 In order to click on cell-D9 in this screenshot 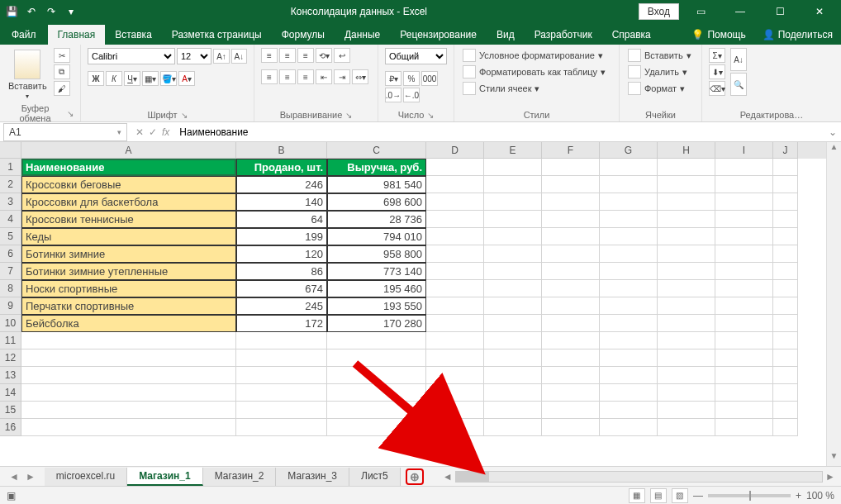, I will do `click(455, 306)`.